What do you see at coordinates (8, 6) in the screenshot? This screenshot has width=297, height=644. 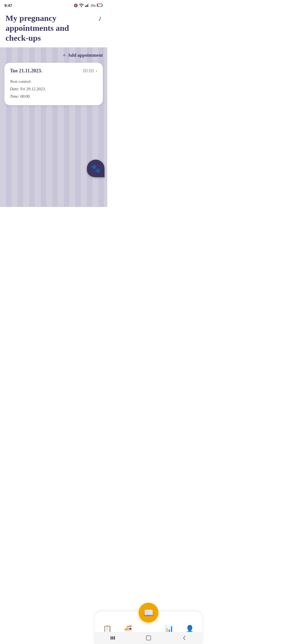 I see `status-time: 9:47` at bounding box center [8, 6].